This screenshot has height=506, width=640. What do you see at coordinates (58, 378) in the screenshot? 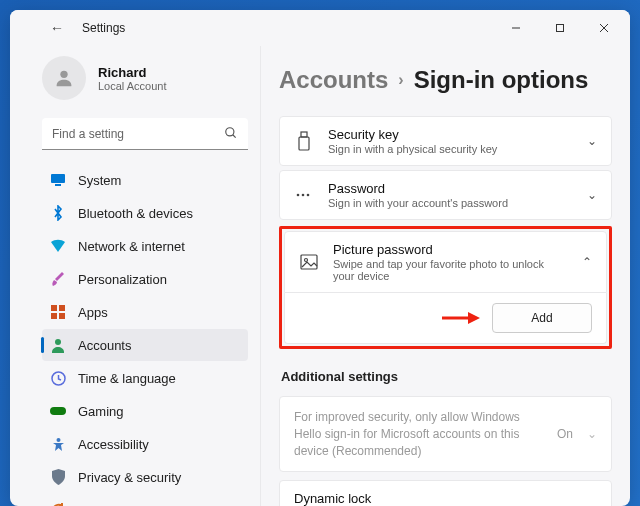
I see `clock-icon` at bounding box center [58, 378].